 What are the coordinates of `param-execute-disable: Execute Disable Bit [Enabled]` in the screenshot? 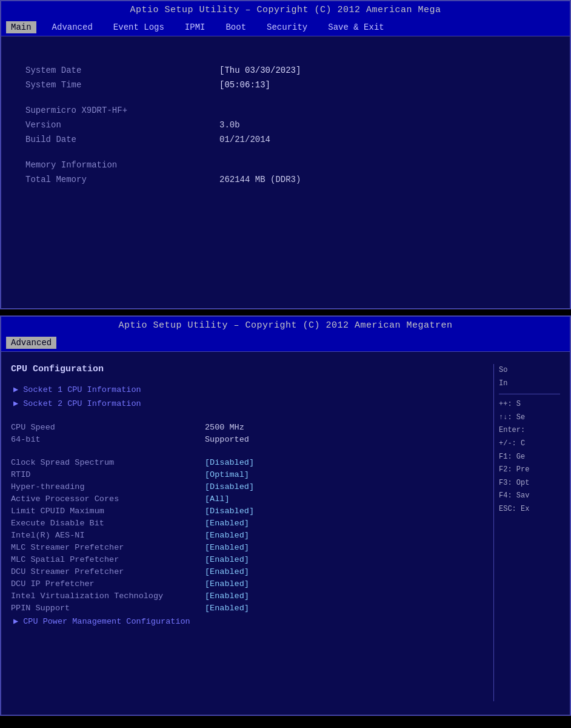 It's located at (252, 523).